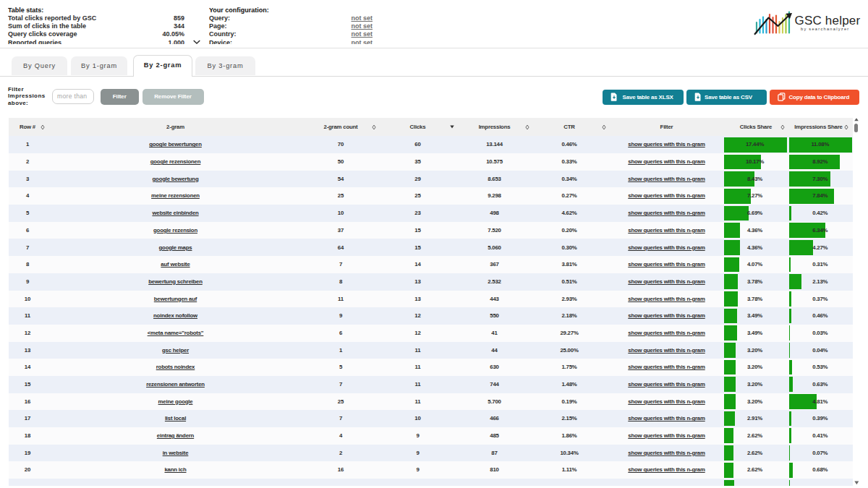  What do you see at coordinates (825, 29) in the screenshot?
I see `svg-text: by searchanalyzer` at bounding box center [825, 29].